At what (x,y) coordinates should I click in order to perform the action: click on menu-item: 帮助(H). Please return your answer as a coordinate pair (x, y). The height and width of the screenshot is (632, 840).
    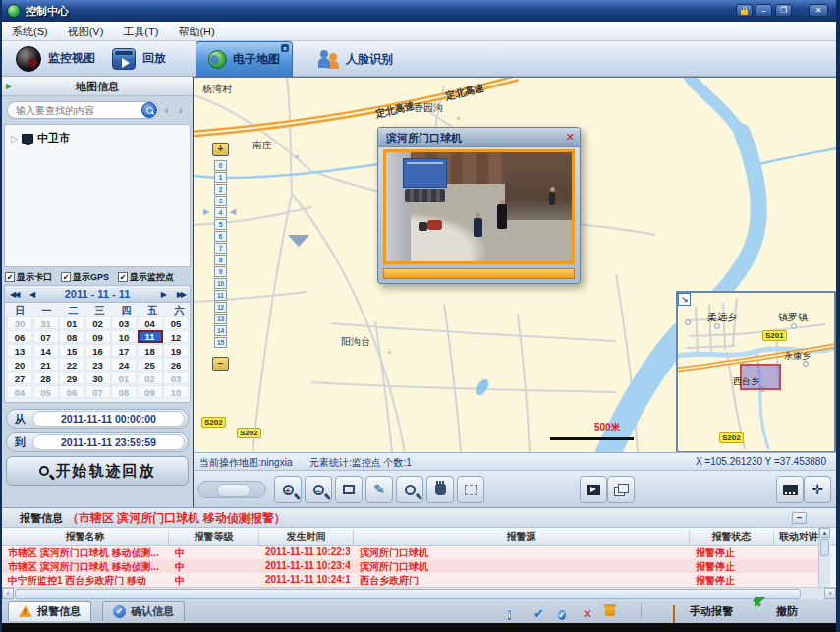
    Looking at the image, I should click on (196, 31).